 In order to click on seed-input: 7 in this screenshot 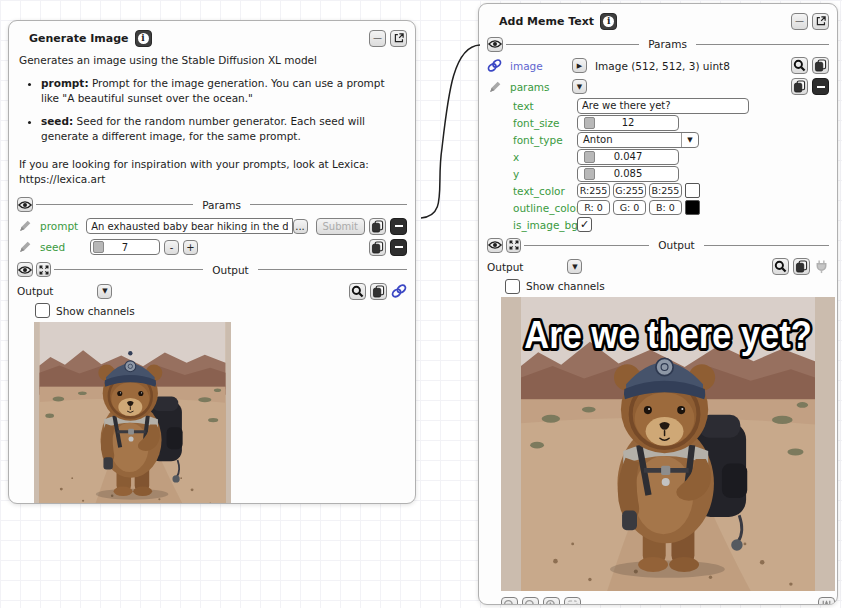, I will do `click(125, 247)`.